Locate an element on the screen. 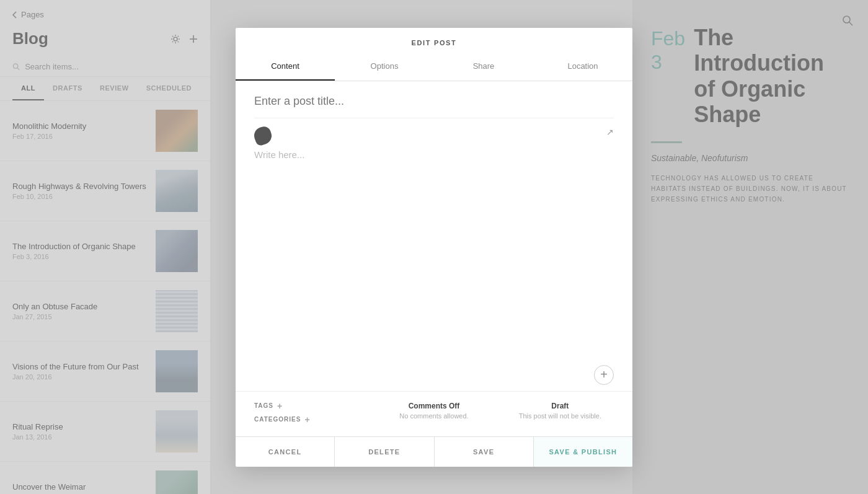 The width and height of the screenshot is (868, 494). tab-share: Share is located at coordinates (484, 67).